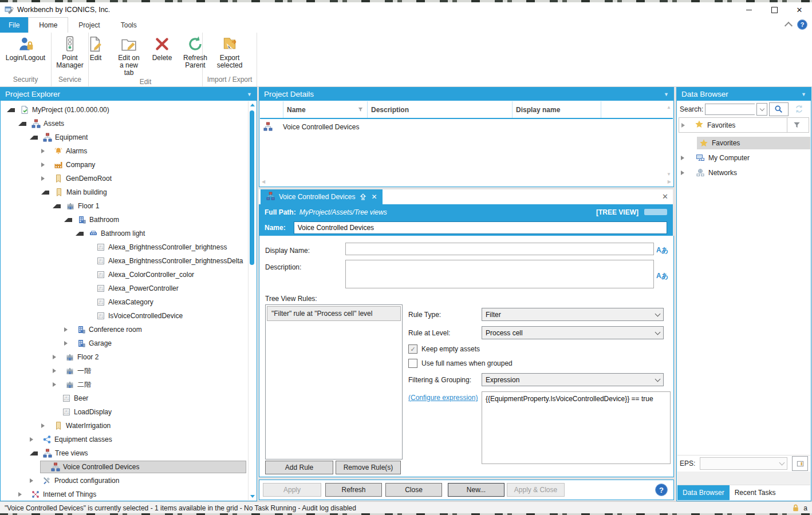 The width and height of the screenshot is (812, 515). What do you see at coordinates (480, 228) in the screenshot?
I see `name-input` at bounding box center [480, 228].